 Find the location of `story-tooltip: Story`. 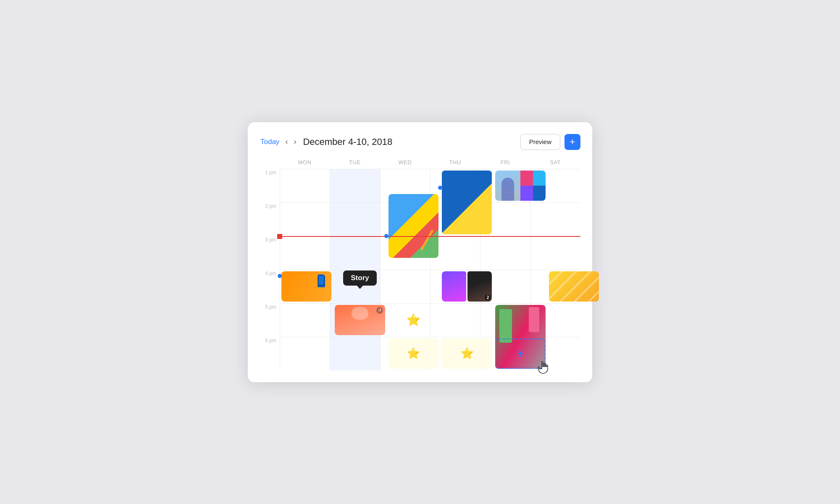

story-tooltip: Story is located at coordinates (360, 278).